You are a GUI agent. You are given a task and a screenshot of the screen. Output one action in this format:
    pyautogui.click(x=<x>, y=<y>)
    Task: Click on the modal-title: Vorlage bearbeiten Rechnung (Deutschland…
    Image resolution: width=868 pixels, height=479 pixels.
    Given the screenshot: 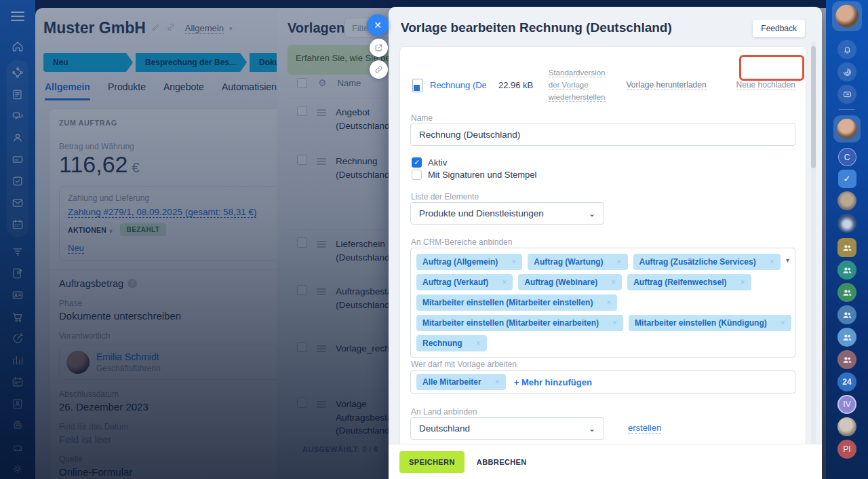 What is the action you would take?
    pyautogui.click(x=536, y=28)
    